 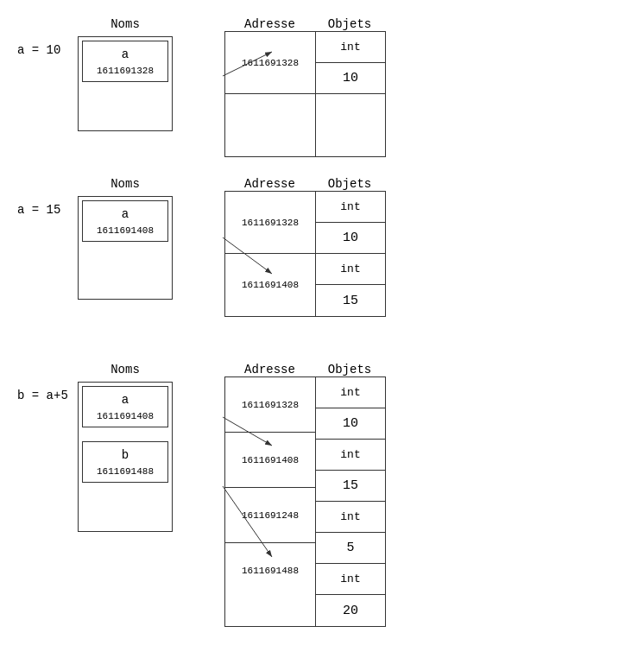 What do you see at coordinates (350, 47) in the screenshot?
I see `obj-type-1-0: int` at bounding box center [350, 47].